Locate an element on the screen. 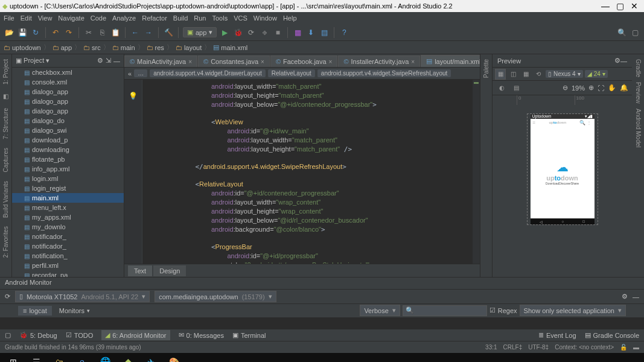 Image resolution: width=644 pixels, height=362 pixels. preview-settings-icon: ⚙ is located at coordinates (617, 60).